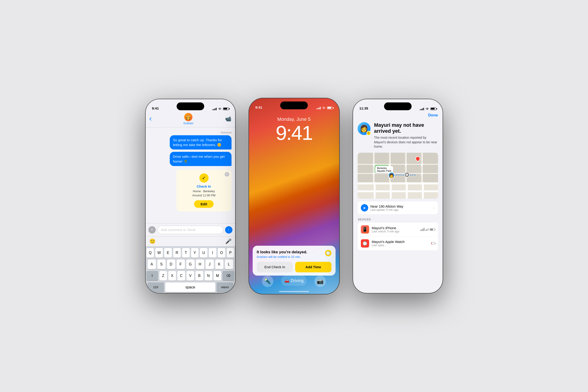 The width and height of the screenshot is (588, 392). I want to click on key-o: O, so click(222, 253).